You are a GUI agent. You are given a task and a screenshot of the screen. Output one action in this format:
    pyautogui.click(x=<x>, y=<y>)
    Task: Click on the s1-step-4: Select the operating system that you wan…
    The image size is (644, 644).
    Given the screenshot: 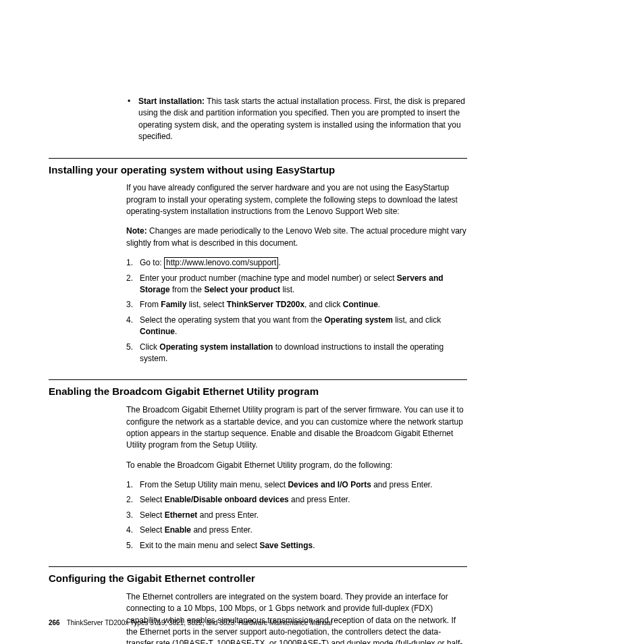 What is the action you would take?
    pyautogui.click(x=297, y=327)
    